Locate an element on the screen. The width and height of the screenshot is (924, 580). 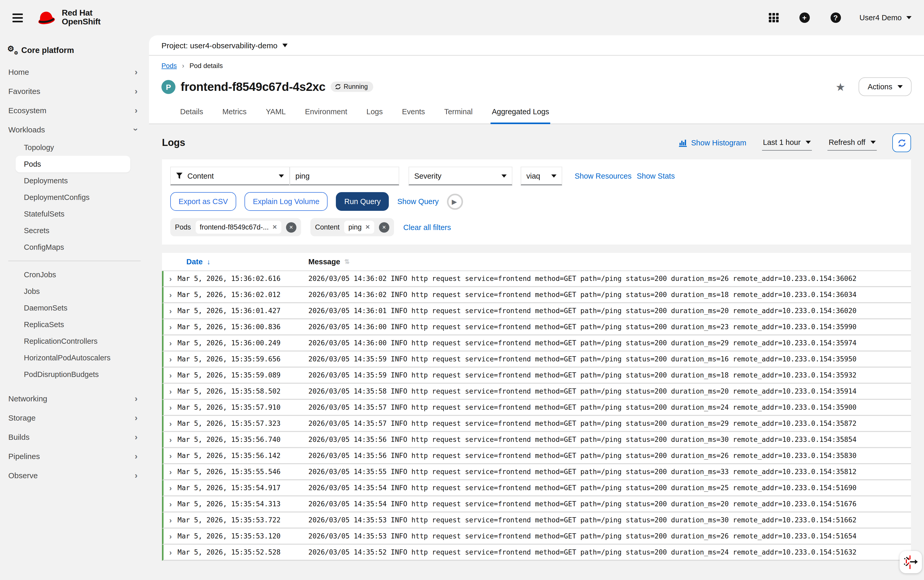
sidebar-item: CronJobs › is located at coordinates (73, 275).